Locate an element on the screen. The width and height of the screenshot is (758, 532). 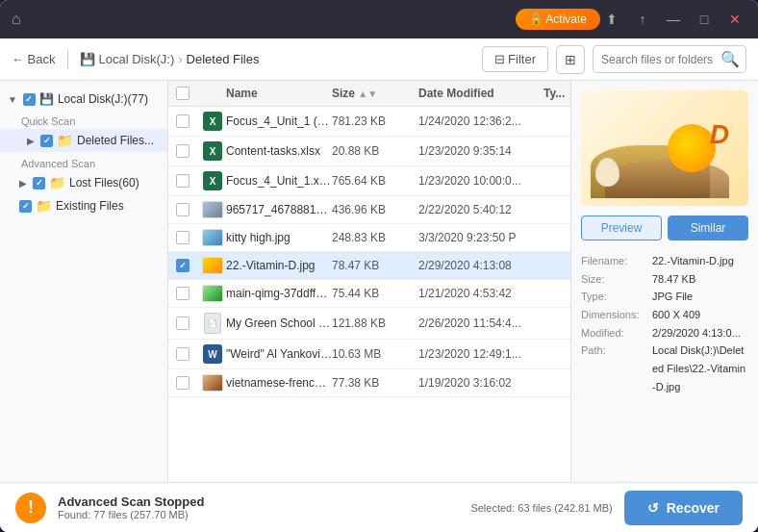
header-size-col: Size ▲▼ is located at coordinates (375, 93).